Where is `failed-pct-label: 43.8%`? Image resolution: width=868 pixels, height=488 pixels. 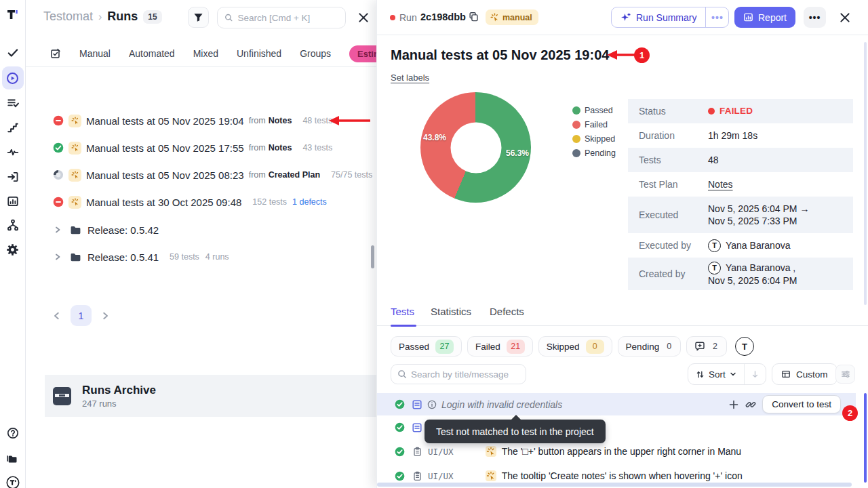 failed-pct-label: 43.8% is located at coordinates (435, 138).